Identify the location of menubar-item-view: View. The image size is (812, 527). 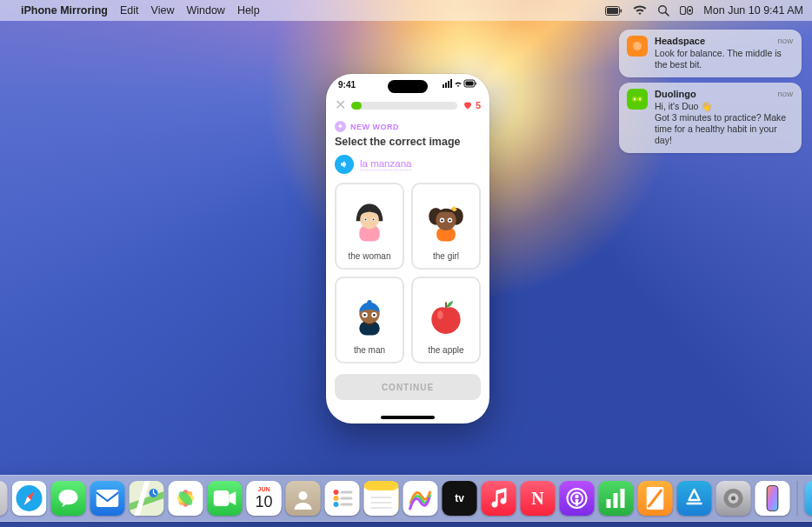
(163, 10).